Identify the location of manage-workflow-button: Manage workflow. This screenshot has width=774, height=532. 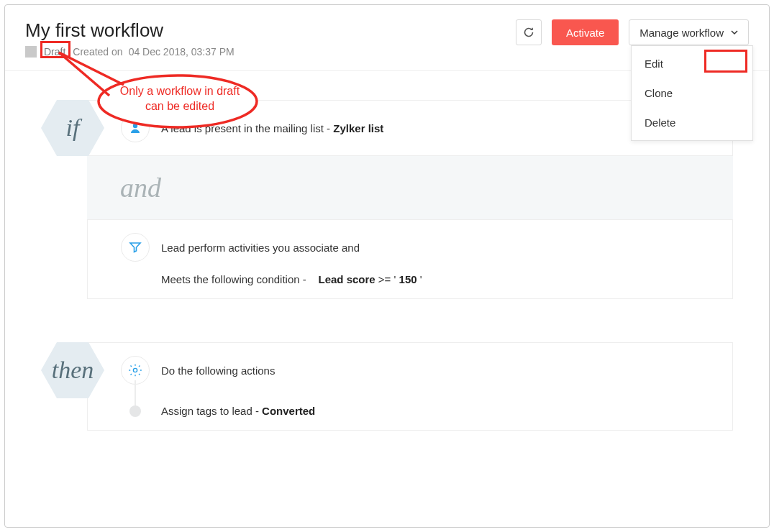
(689, 32).